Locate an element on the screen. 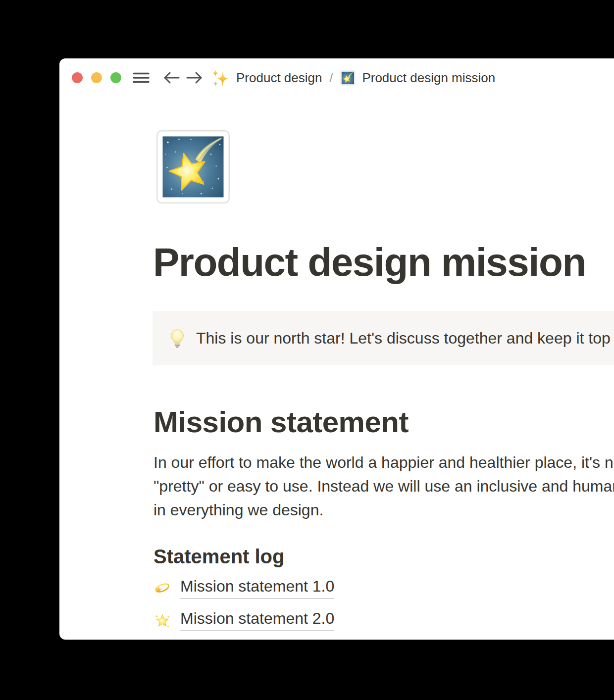 The image size is (614, 700). minimize-window-button is located at coordinates (97, 78).